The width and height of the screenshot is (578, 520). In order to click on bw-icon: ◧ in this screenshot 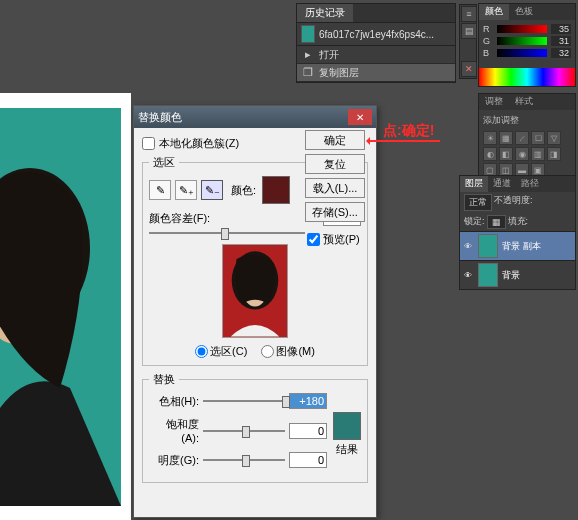, I will do `click(506, 154)`.